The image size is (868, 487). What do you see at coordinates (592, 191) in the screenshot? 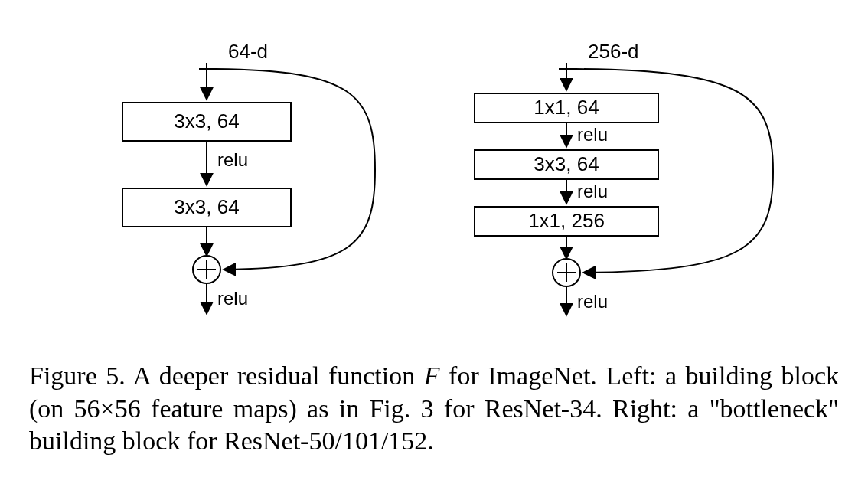
I see `right-relu-2: relu` at bounding box center [592, 191].